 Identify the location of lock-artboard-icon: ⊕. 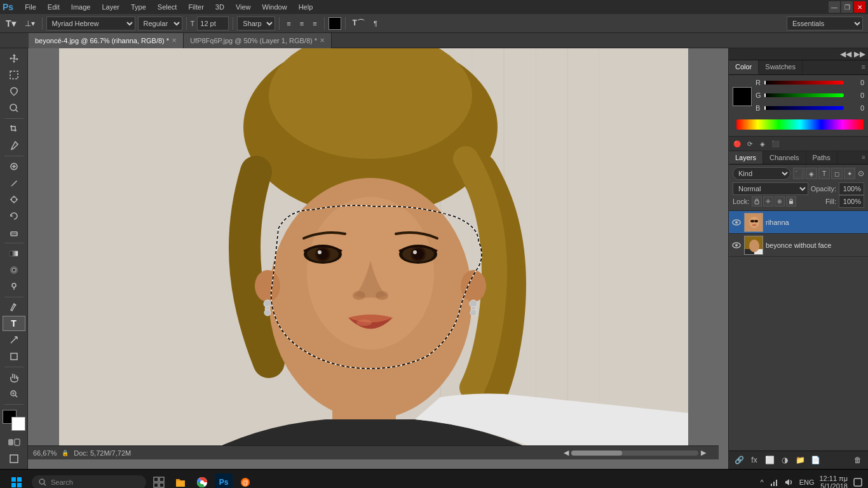
(780, 201).